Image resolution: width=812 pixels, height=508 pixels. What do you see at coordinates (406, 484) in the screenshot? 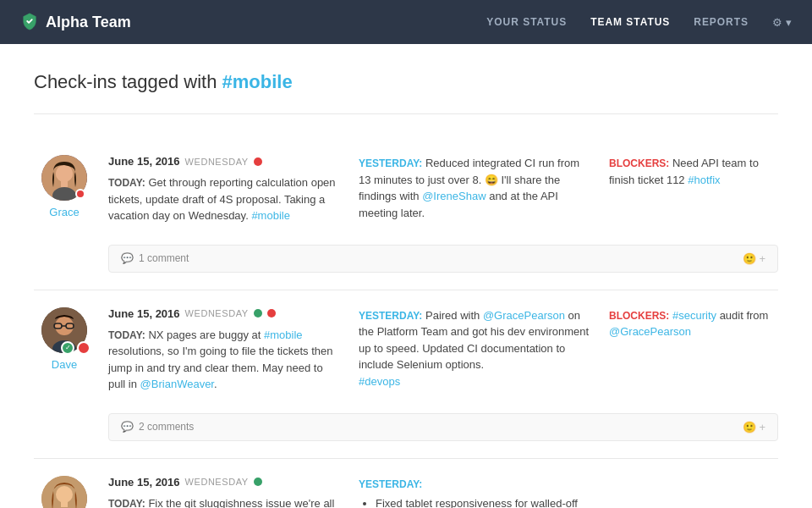
I see `checkin-card-carol: ✓ Carol June 15, 2016 WEDNESDAY TODAY: F…` at bounding box center [406, 484].